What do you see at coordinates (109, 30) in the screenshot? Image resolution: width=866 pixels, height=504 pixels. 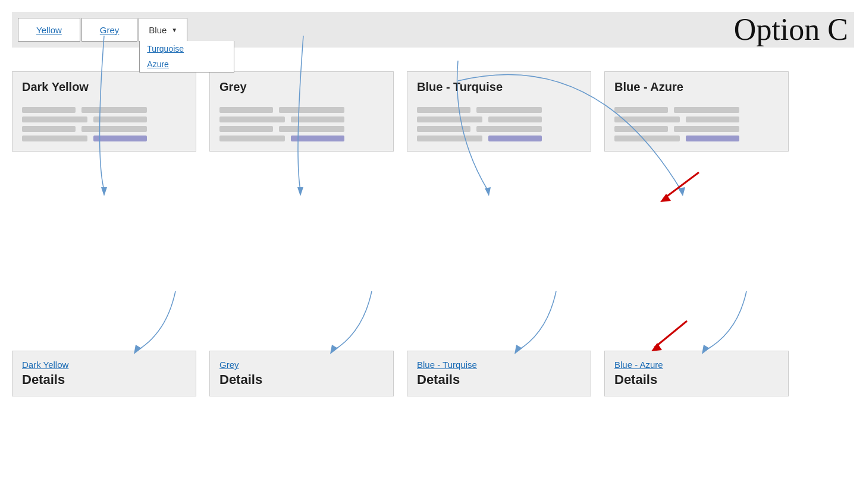 I see `tab-grey: Grey` at bounding box center [109, 30].